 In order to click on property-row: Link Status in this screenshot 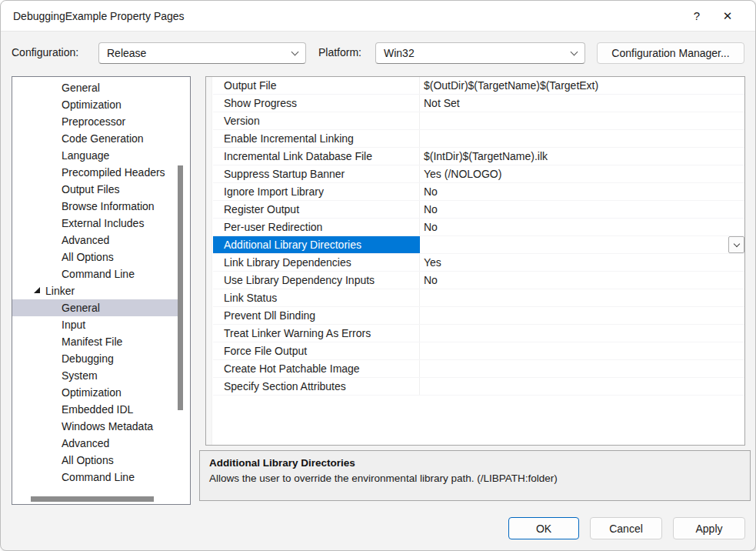, I will do `click(478, 299)`.